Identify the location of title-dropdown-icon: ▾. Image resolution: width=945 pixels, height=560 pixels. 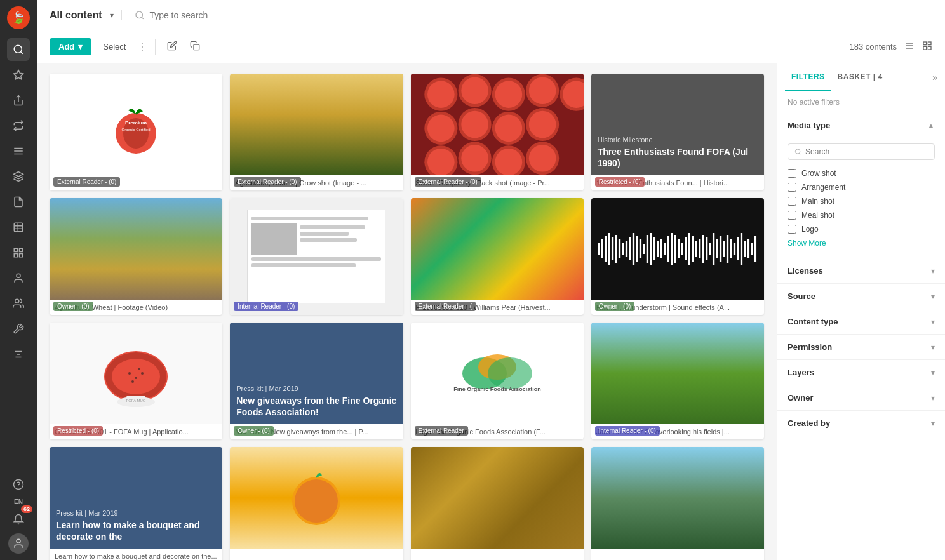
(112, 15).